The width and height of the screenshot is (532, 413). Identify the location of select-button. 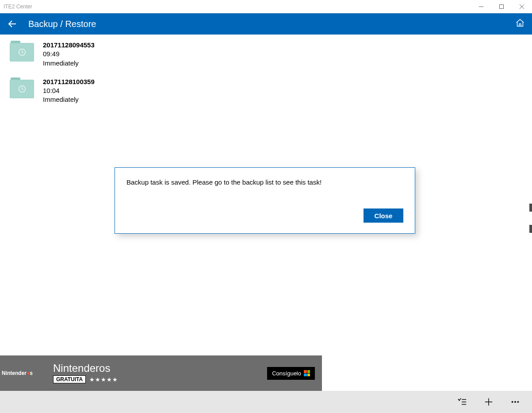
(462, 402).